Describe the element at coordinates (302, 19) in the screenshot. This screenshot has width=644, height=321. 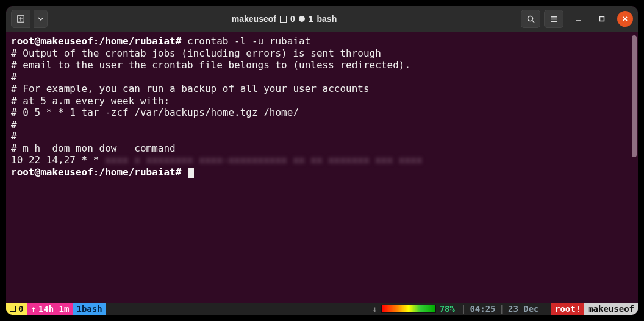
I see `active-indicator-icon` at that location.